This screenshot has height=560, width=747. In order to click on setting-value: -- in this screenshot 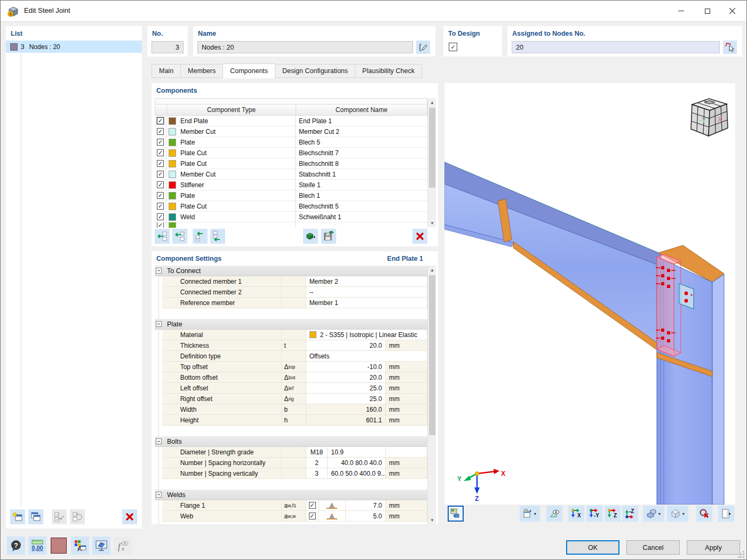, I will do `click(367, 292)`.